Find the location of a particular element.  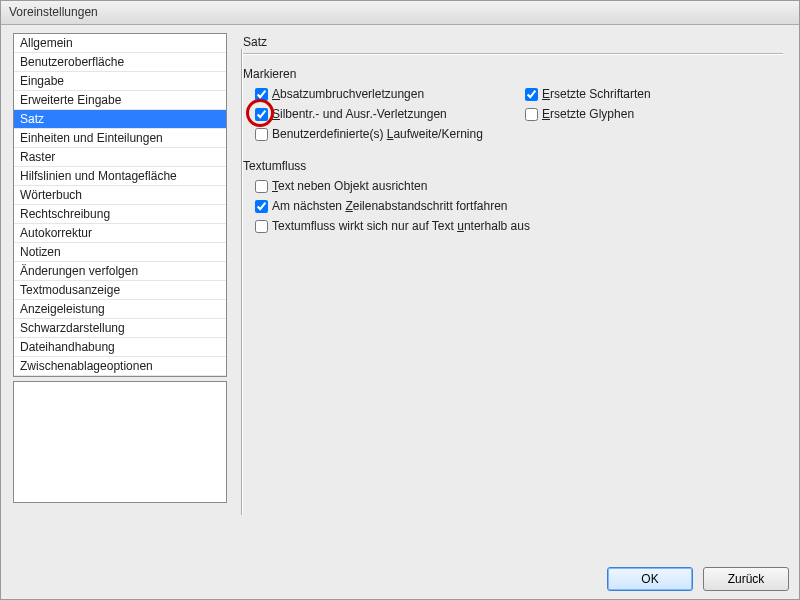

panel-title: Satz is located at coordinates (513, 42).